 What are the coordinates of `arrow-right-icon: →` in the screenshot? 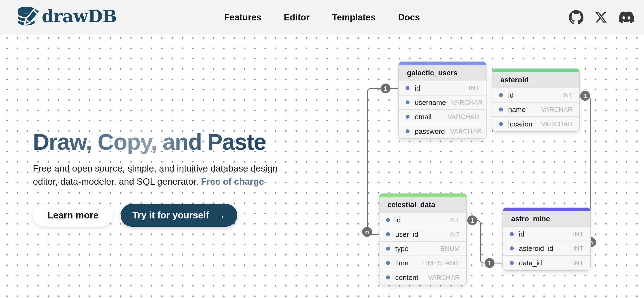 It's located at (220, 215).